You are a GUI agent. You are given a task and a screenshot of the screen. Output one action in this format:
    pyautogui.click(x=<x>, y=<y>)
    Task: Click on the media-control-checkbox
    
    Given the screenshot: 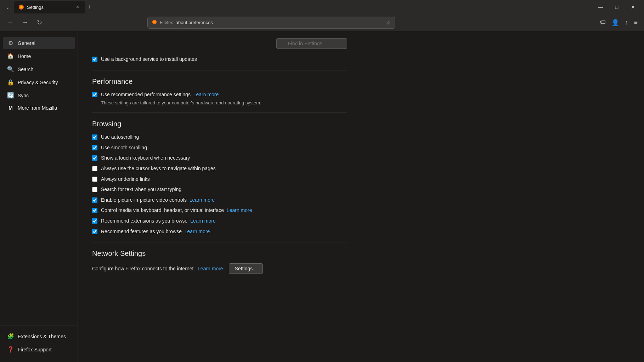 What is the action you would take?
    pyautogui.click(x=95, y=210)
    